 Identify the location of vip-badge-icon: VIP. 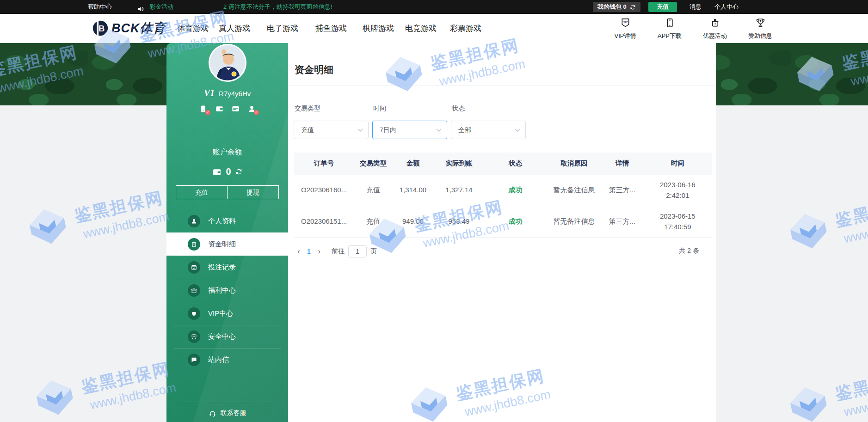
(625, 24).